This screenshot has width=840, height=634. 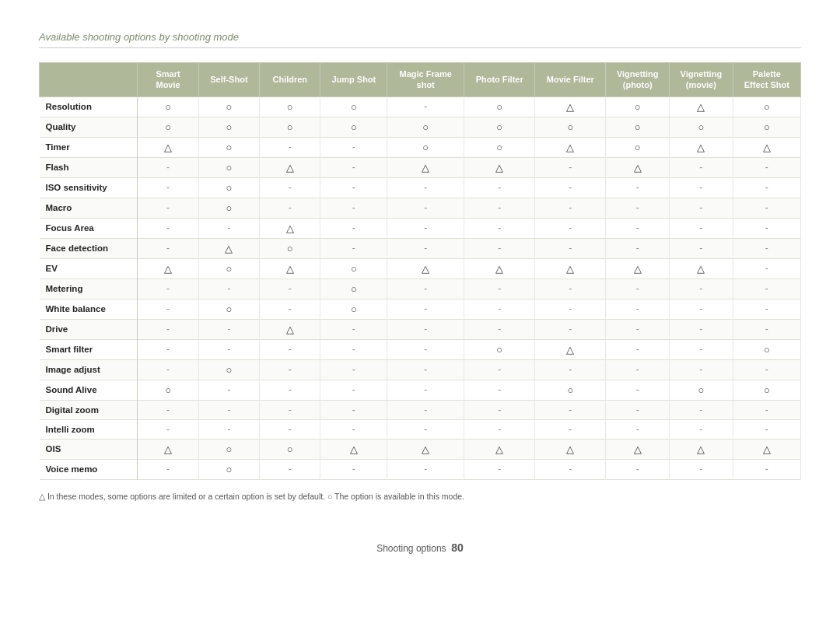 What do you see at coordinates (420, 248) in the screenshot?
I see `table-row: Face detection-△○-------` at bounding box center [420, 248].